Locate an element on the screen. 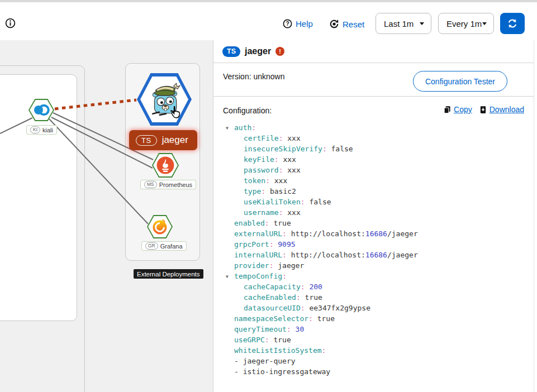  cursor-icon is located at coordinates (175, 113).